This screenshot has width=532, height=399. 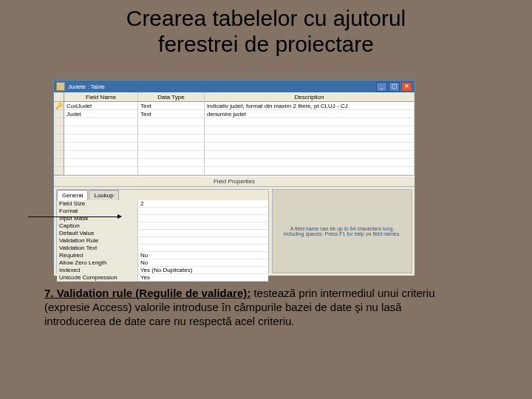 What do you see at coordinates (101, 98) in the screenshot?
I see `col-header-field: Field Name` at bounding box center [101, 98].